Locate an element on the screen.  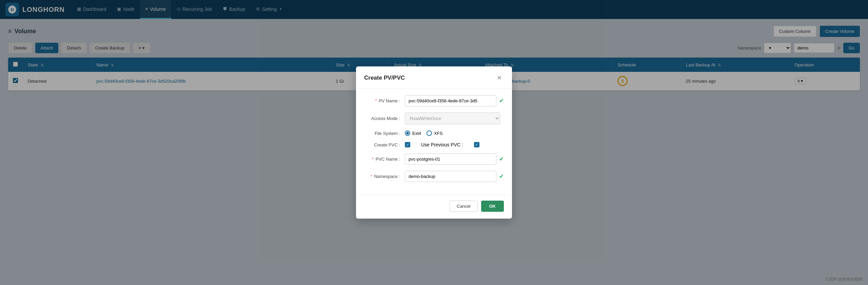
pvc-name-label: * PVC Name : is located at coordinates (384, 159).